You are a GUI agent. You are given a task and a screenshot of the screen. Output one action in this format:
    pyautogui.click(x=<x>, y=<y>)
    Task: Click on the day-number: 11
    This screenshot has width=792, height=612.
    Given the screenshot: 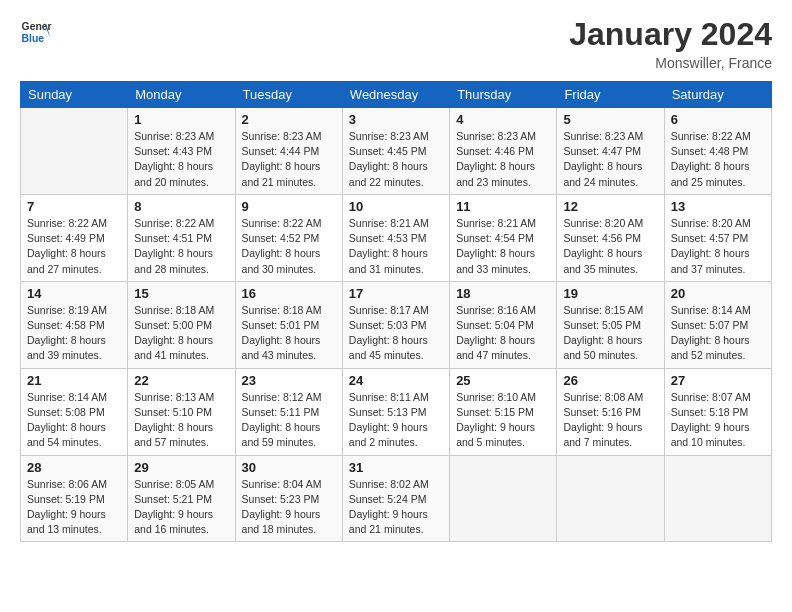 What is the action you would take?
    pyautogui.click(x=503, y=206)
    